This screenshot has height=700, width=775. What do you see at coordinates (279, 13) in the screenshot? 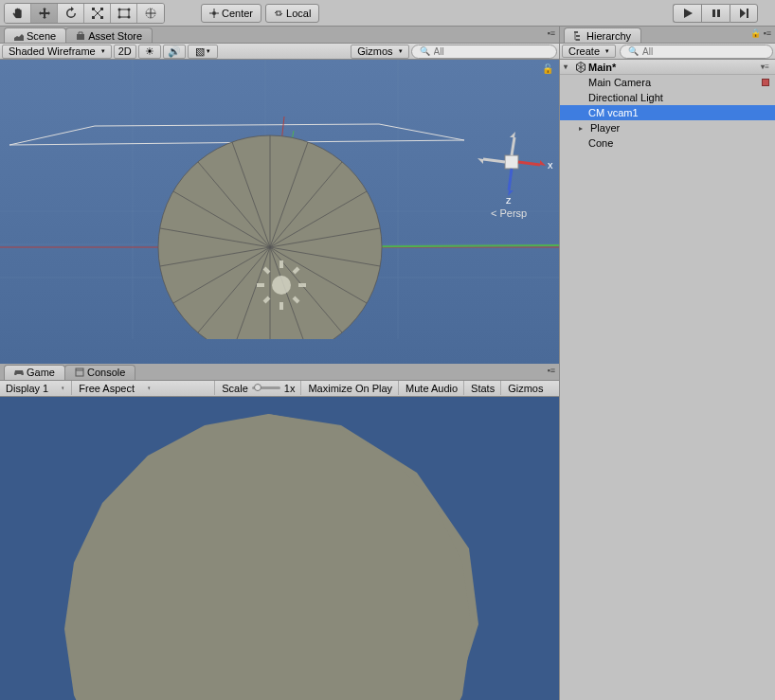
I see `local-icon` at bounding box center [279, 13].